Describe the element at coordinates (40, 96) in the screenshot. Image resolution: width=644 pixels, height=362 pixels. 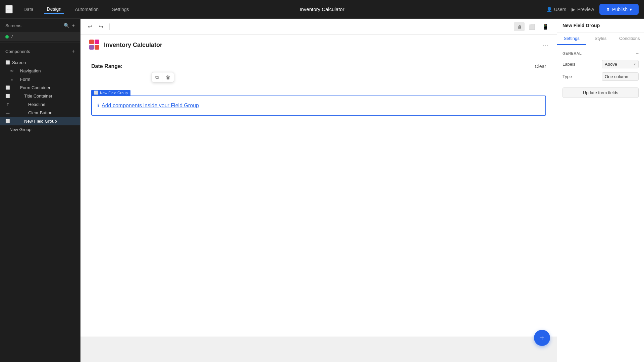
I see `tree-item-title-container: ⬜ Title Container` at that location.